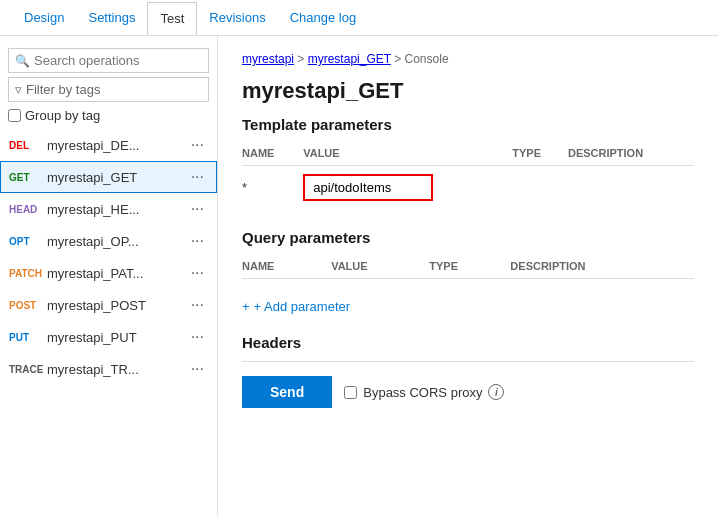 The height and width of the screenshot is (516, 718). What do you see at coordinates (350, 392) in the screenshot?
I see `bypass-cors-checkbox` at bounding box center [350, 392].